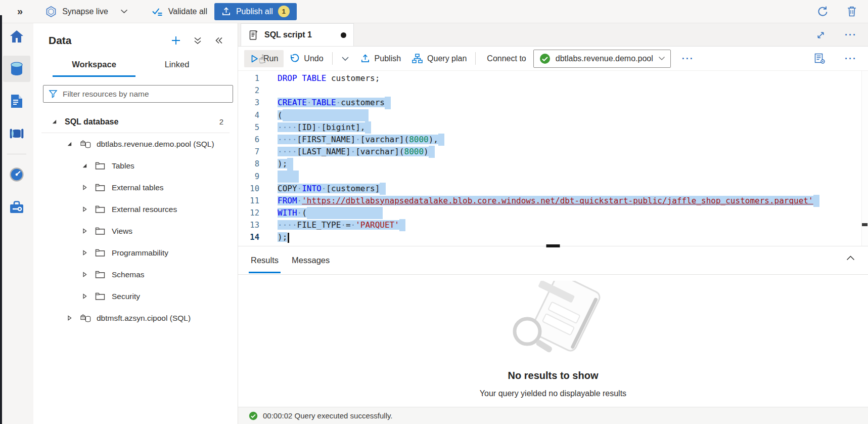 The width and height of the screenshot is (868, 424). What do you see at coordinates (821, 35) in the screenshot?
I see `expand-editor-icon` at bounding box center [821, 35].